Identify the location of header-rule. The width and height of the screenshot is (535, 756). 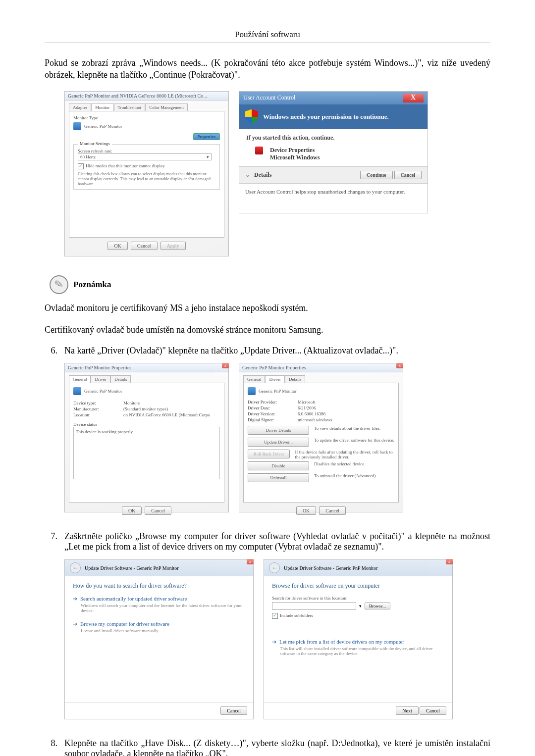
(268, 43).